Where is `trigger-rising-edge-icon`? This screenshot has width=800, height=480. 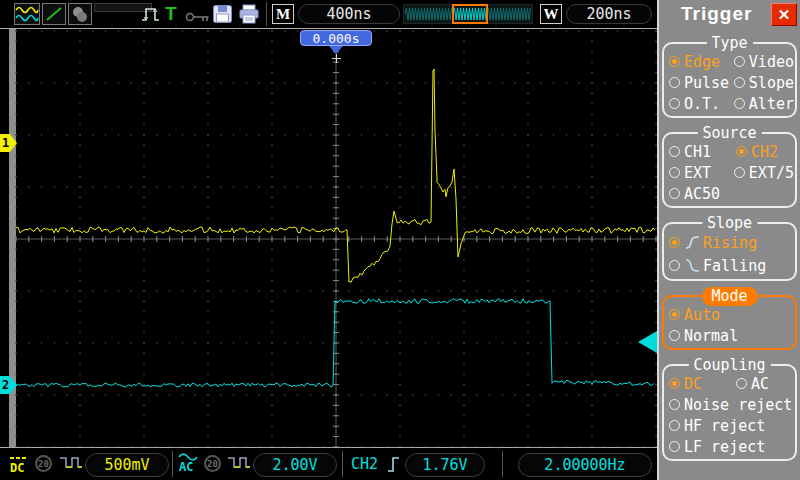 trigger-rising-edge-icon is located at coordinates (394, 466).